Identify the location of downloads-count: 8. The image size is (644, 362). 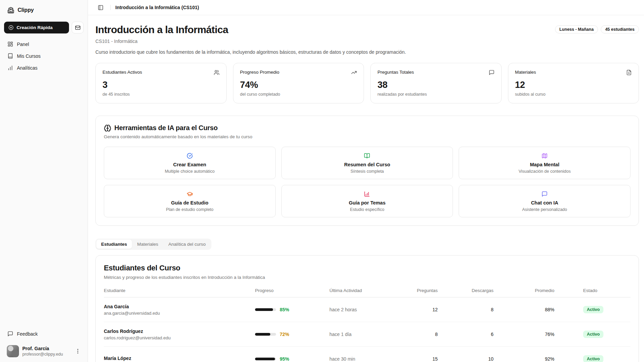
(465, 310).